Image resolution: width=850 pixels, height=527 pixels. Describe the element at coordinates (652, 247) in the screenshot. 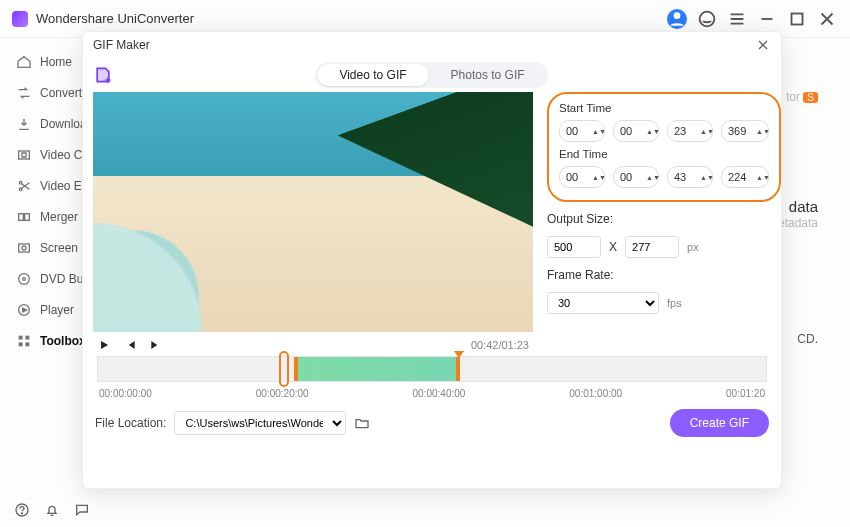

I see `output-height` at that location.